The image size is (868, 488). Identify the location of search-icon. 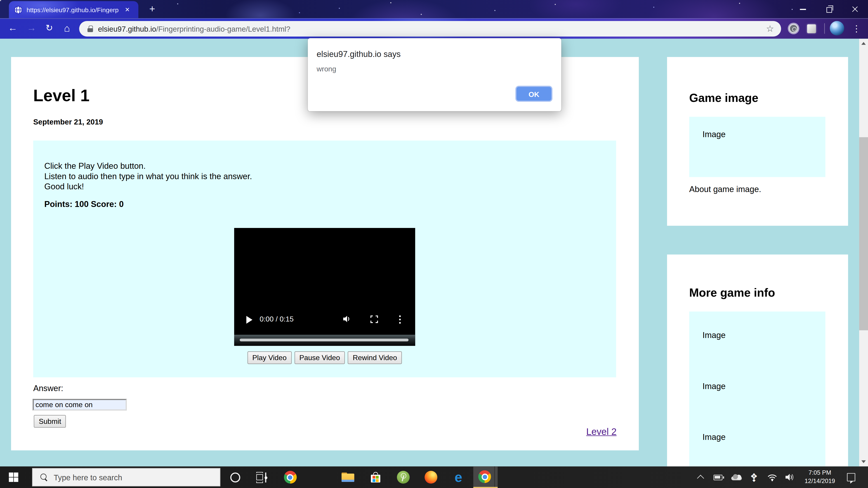
(44, 478).